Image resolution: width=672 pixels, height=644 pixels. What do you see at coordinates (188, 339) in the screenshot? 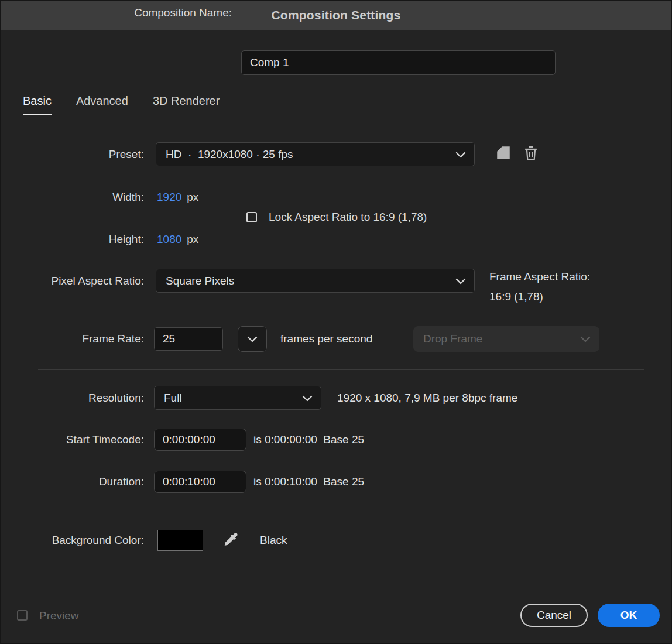
I see `frame-rate-input` at bounding box center [188, 339].